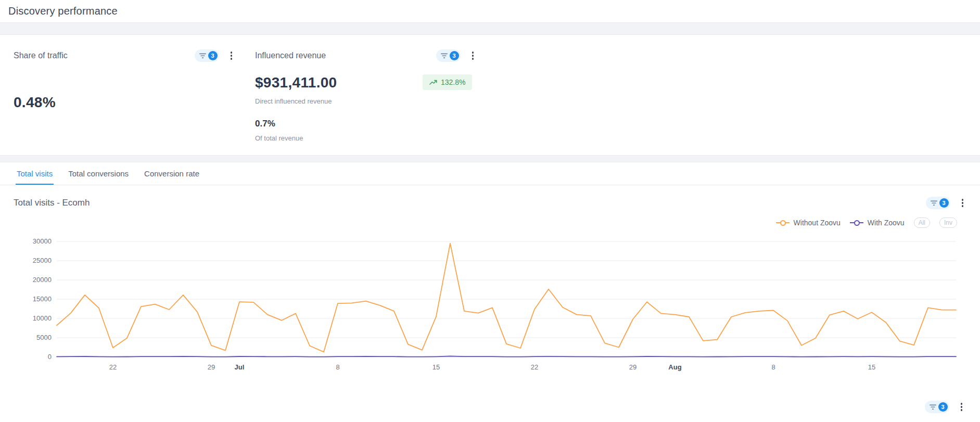 This screenshot has width=980, height=422. I want to click on trending-up-icon, so click(433, 82).